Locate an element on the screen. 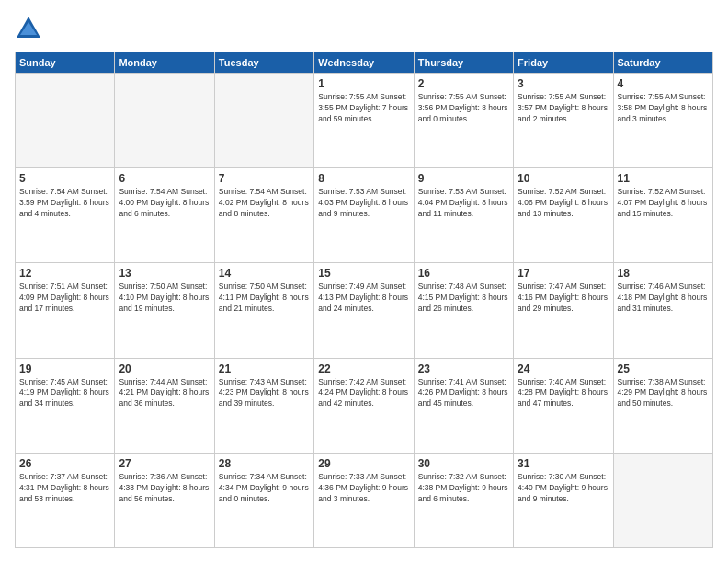  day-number: 19 is located at coordinates (64, 369).